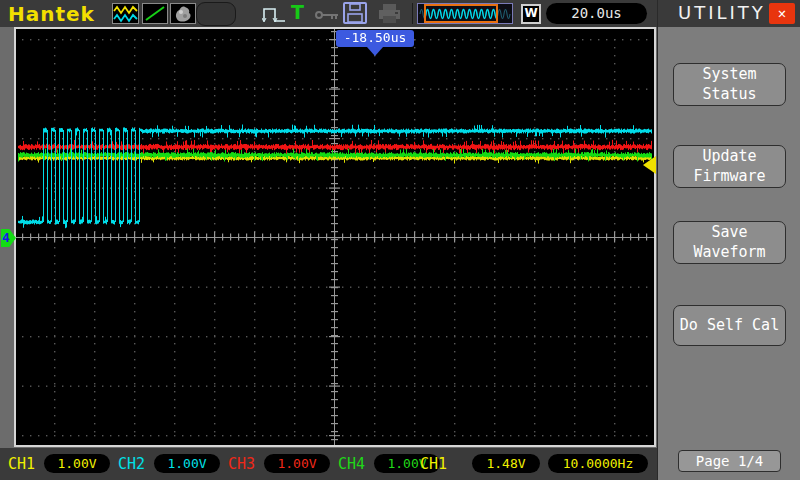 This screenshot has width=800, height=480. Describe the element at coordinates (297, 464) in the screenshot. I see `ch3-scale-value: 1.00V` at that location.